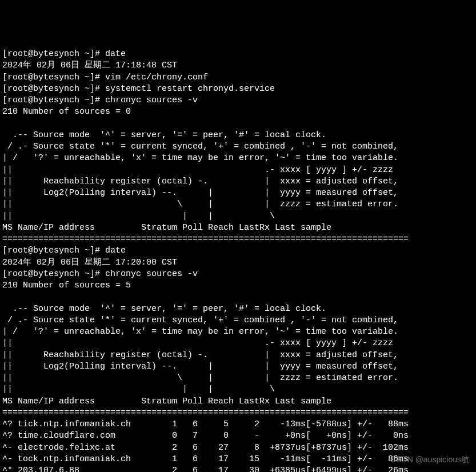  Describe the element at coordinates (66, 112) in the screenshot. I see `sources-count: 210 Number of sources = 0` at that location.